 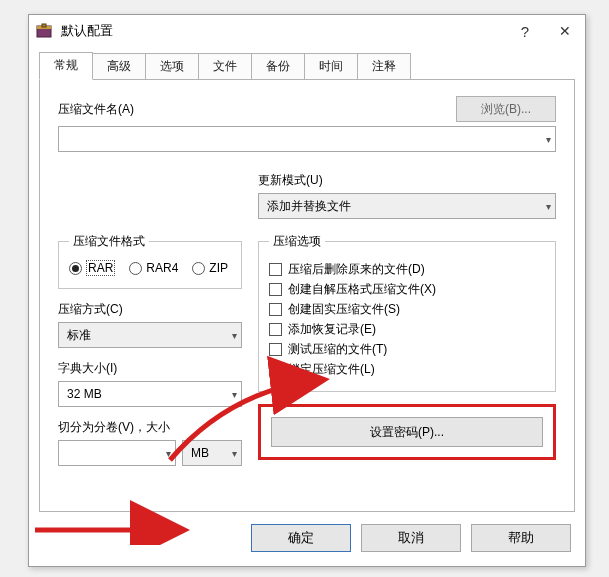 I want to click on update-mode-value: 添加并替换文件, so click(x=309, y=206).